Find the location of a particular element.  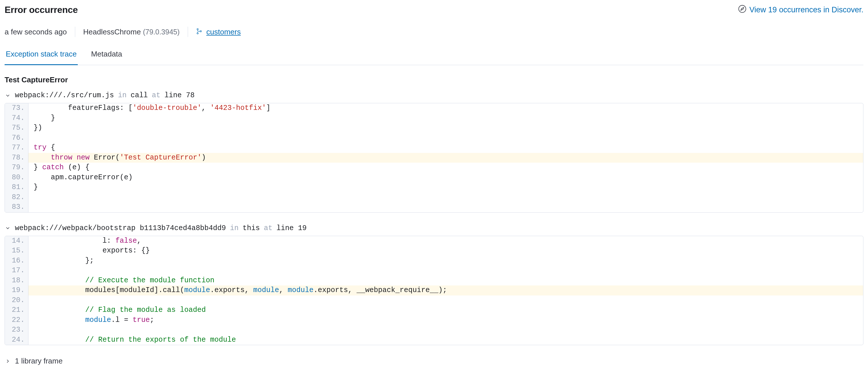

line-number: 78. is located at coordinates (17, 158).